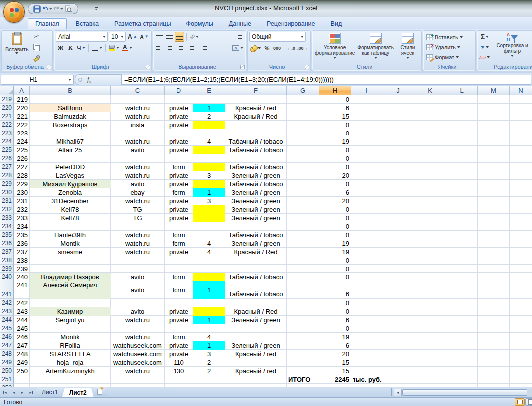 This screenshot has width=532, height=406. Describe the element at coordinates (485, 47) in the screenshot. I see `fill-button` at that location.